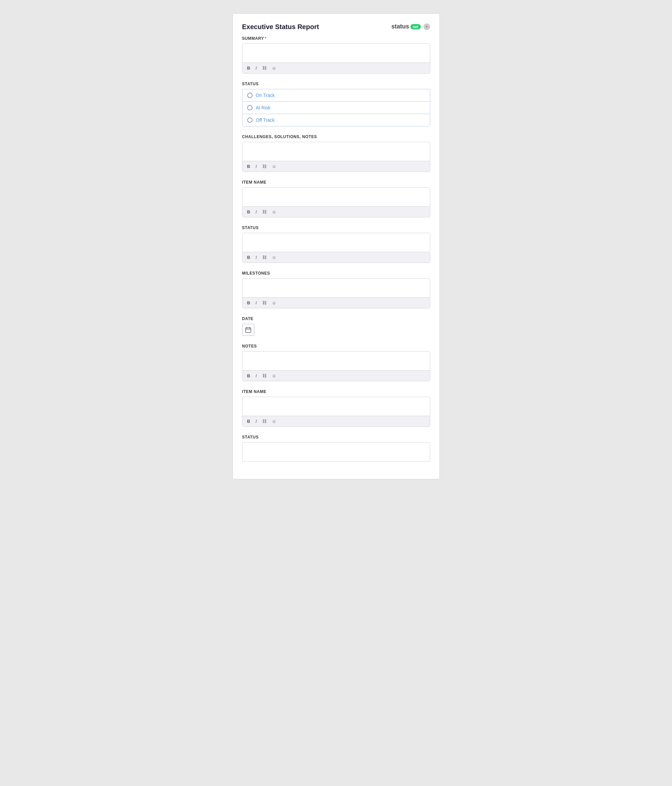 The image size is (672, 786). What do you see at coordinates (257, 257) in the screenshot?
I see `item-status-italic-button: I` at bounding box center [257, 257].